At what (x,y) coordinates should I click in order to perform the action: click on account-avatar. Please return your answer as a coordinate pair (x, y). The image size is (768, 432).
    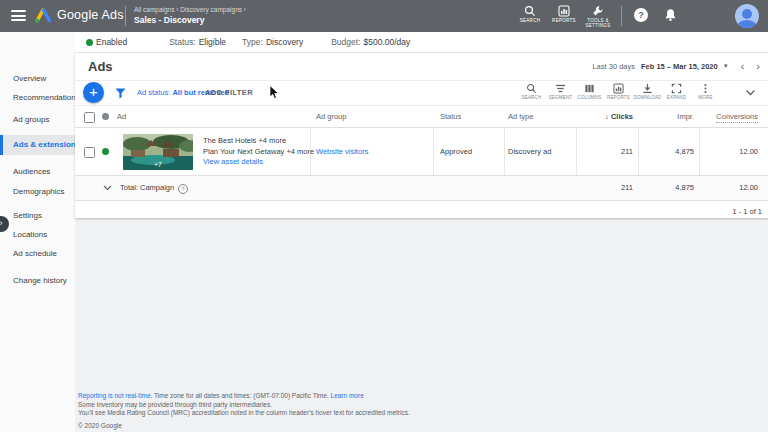
    Looking at the image, I should click on (747, 16).